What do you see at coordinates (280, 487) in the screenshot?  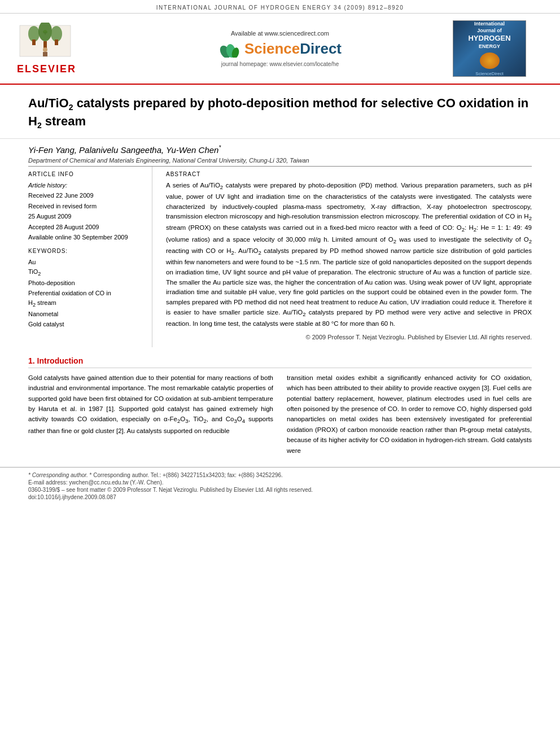 I see `footer: * Corresponding author. * Corresponding …` at bounding box center [280, 487].